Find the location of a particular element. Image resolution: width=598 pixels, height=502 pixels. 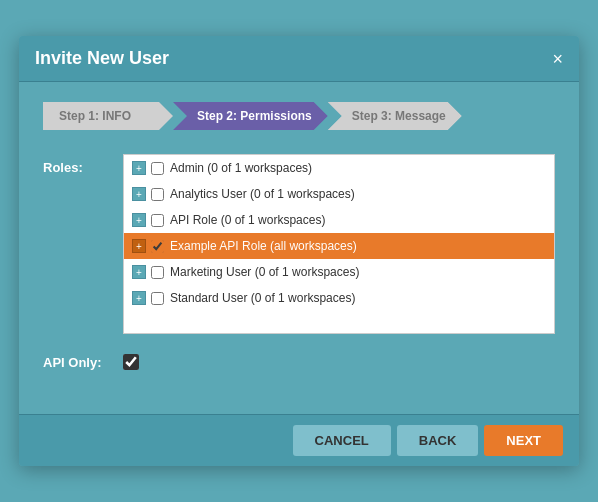

next-button: NEXT is located at coordinates (524, 440).